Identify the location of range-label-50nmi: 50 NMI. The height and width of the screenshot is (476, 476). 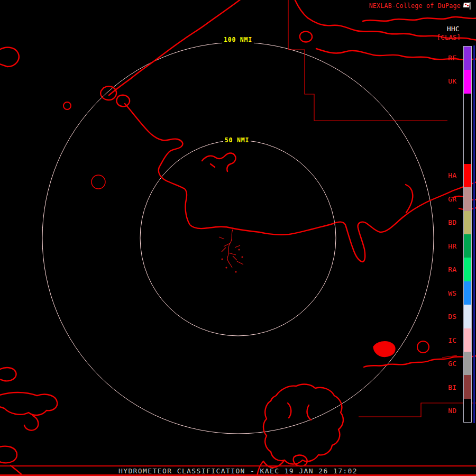
(237, 140).